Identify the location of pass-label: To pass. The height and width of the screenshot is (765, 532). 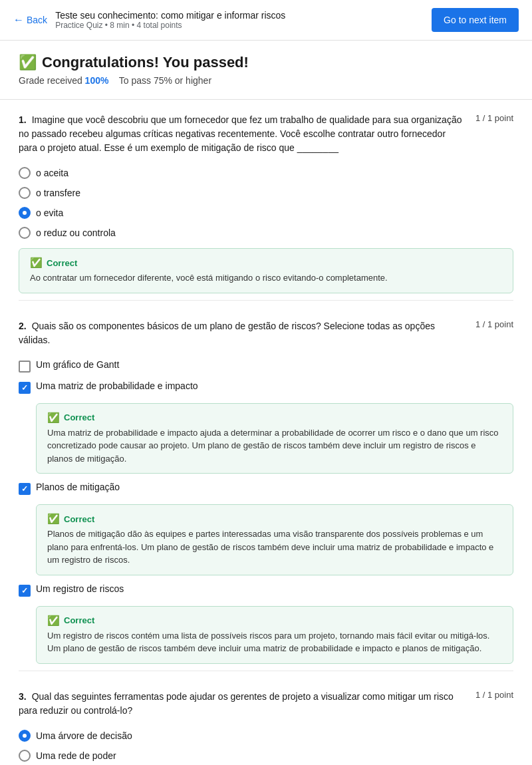
(135, 80).